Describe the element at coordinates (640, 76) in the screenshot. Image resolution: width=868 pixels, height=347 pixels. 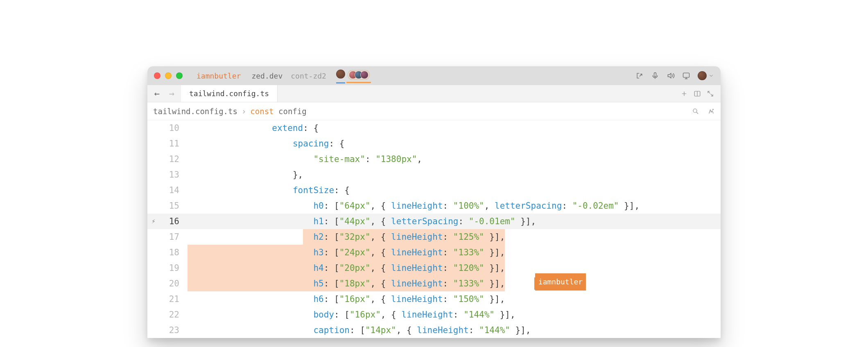
I see `leave-call-icon` at that location.